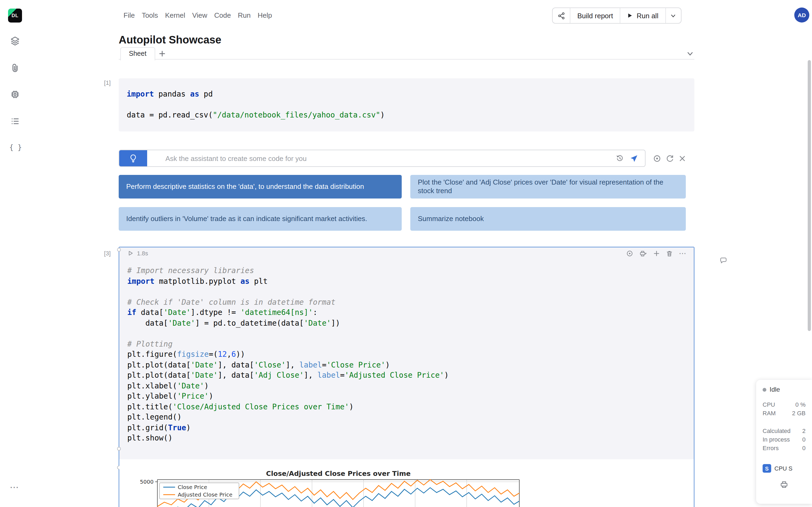 Image resolution: width=812 pixels, height=507 pixels. Describe the element at coordinates (561, 15) in the screenshot. I see `share-button` at that location.